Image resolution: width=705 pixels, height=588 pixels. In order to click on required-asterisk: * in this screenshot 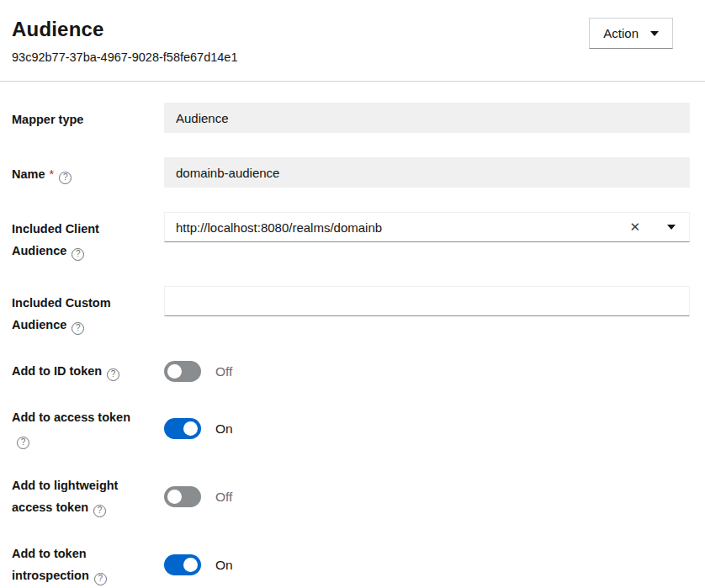, I will do `click(52, 174)`.